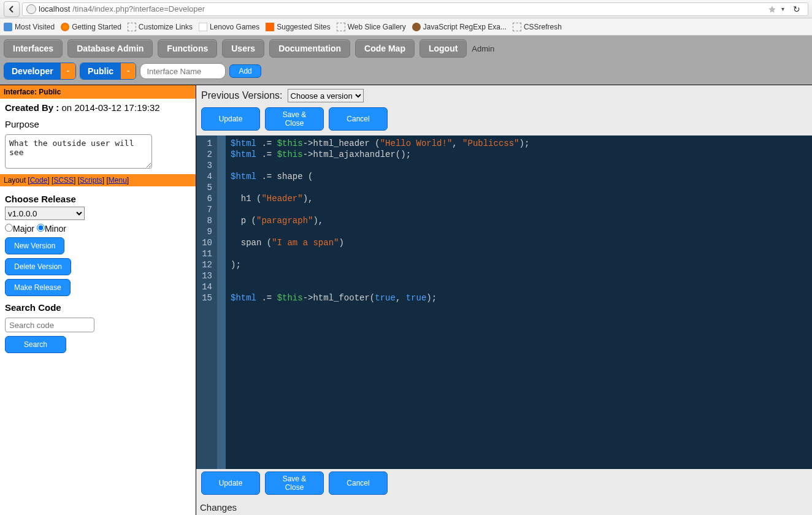 This screenshot has width=812, height=515. I want to click on make-release-button: Make Release, so click(38, 288).